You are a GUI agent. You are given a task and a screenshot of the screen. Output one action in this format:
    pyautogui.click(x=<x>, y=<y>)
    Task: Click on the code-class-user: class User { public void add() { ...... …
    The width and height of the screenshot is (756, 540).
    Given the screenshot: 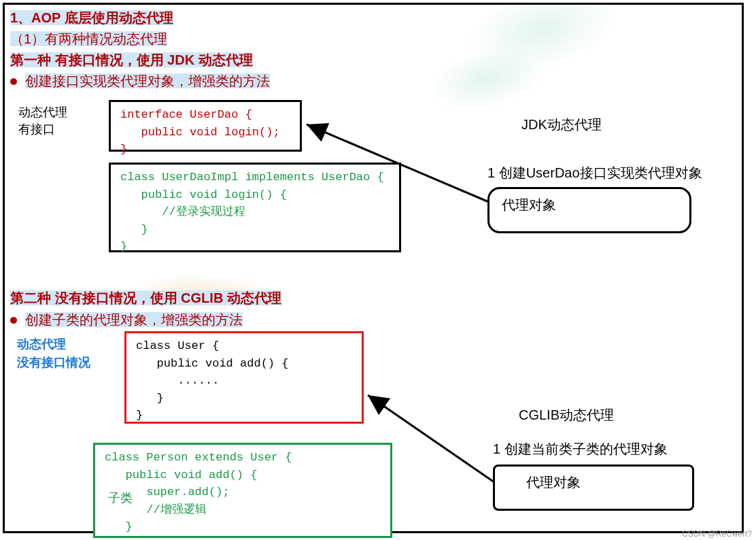 What is the action you would take?
    pyautogui.click(x=244, y=377)
    